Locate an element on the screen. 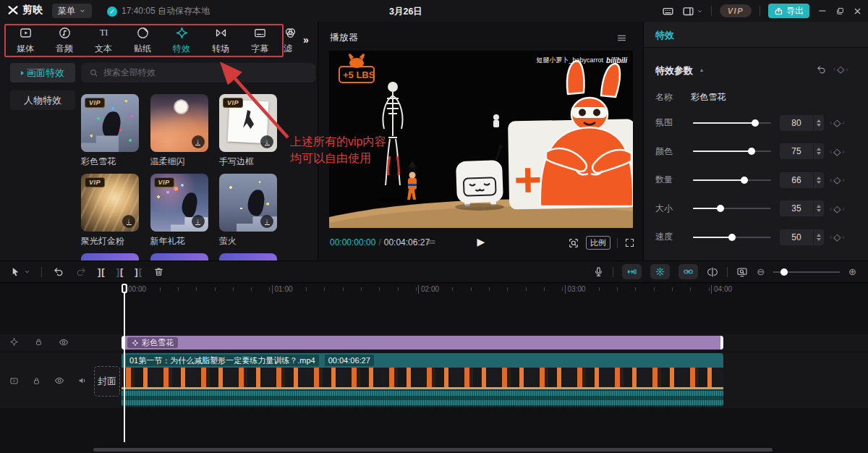 The height and width of the screenshot is (453, 868). tab-effects: 特效 is located at coordinates (182, 41).